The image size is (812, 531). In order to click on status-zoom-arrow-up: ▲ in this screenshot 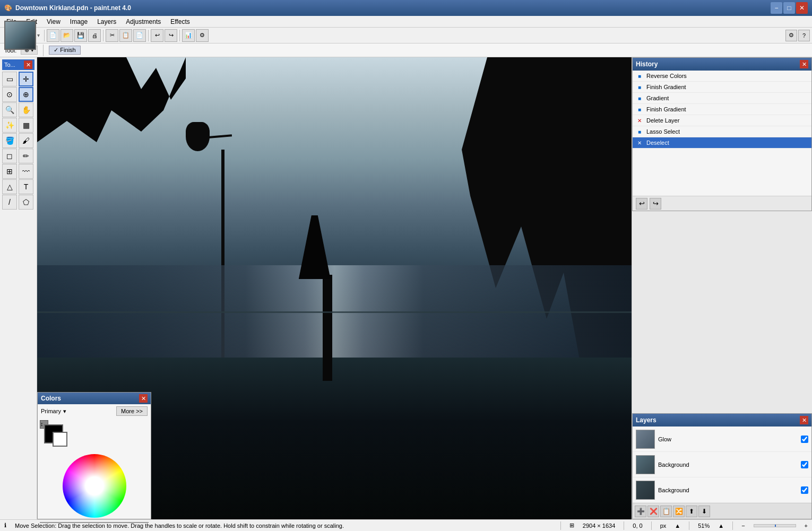, I will do `click(721, 526)`.